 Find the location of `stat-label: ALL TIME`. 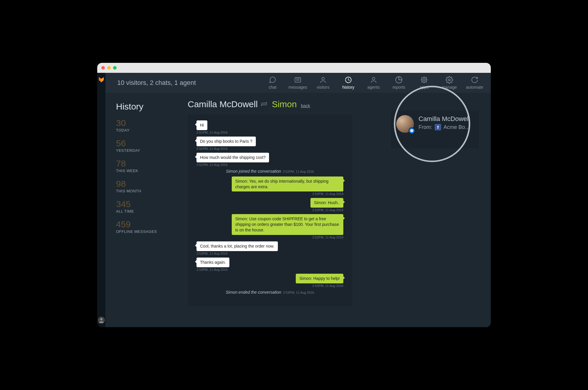

stat-label: ALL TIME is located at coordinates (147, 211).